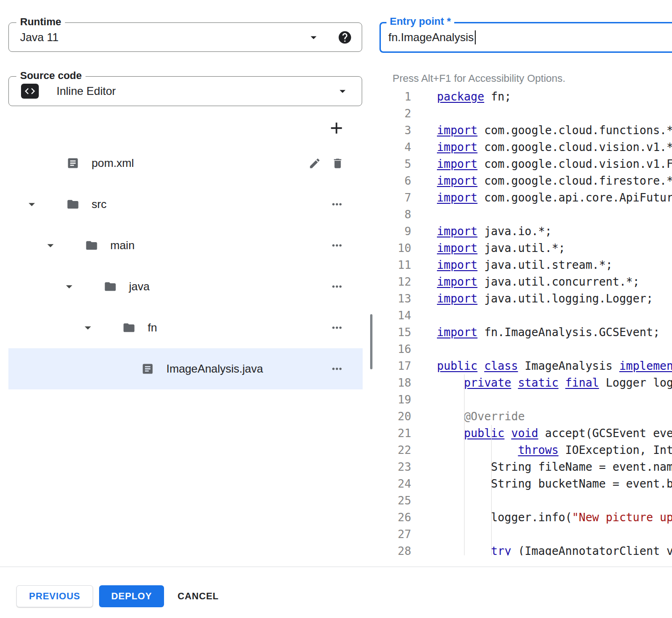 This screenshot has width=672, height=618. What do you see at coordinates (526, 147) in the screenshot?
I see `code-line: 4import com.google.cloud.vision.v1.*` at bounding box center [526, 147].